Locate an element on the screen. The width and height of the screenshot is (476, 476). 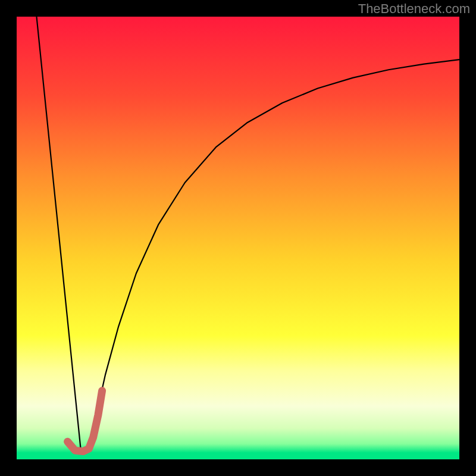
attribution-text: TheBottleneck.com is located at coordinates (414, 9).